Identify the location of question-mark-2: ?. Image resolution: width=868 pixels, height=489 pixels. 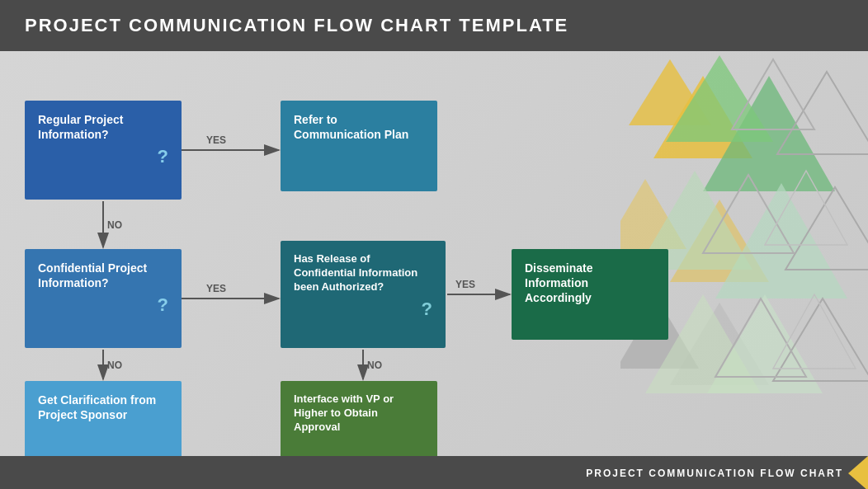
(163, 305).